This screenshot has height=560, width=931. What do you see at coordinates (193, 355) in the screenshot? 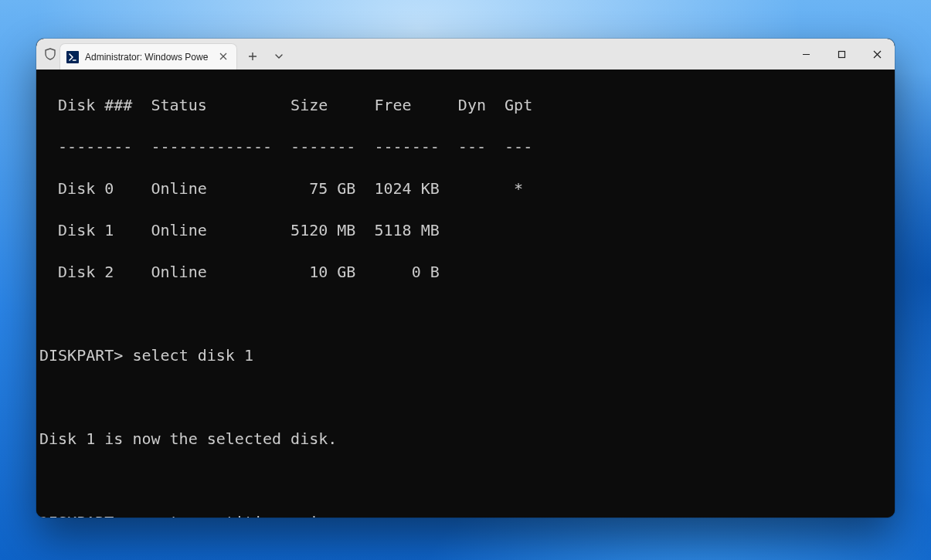
I see `command-select-disk: select disk 1` at bounding box center [193, 355].